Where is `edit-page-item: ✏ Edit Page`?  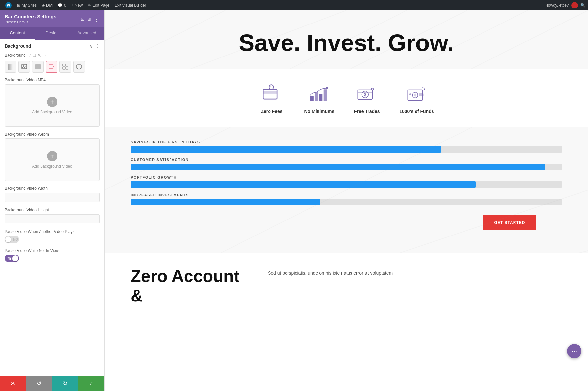
edit-page-item: ✏ Edit Page is located at coordinates (99, 5).